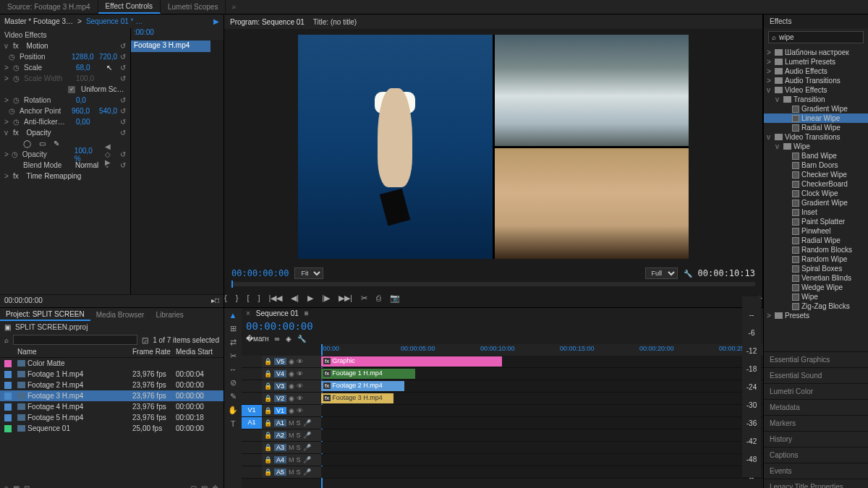 The width and height of the screenshot is (868, 488). What do you see at coordinates (816, 424) in the screenshot?
I see `collapsed-panel: Markers` at bounding box center [816, 424].